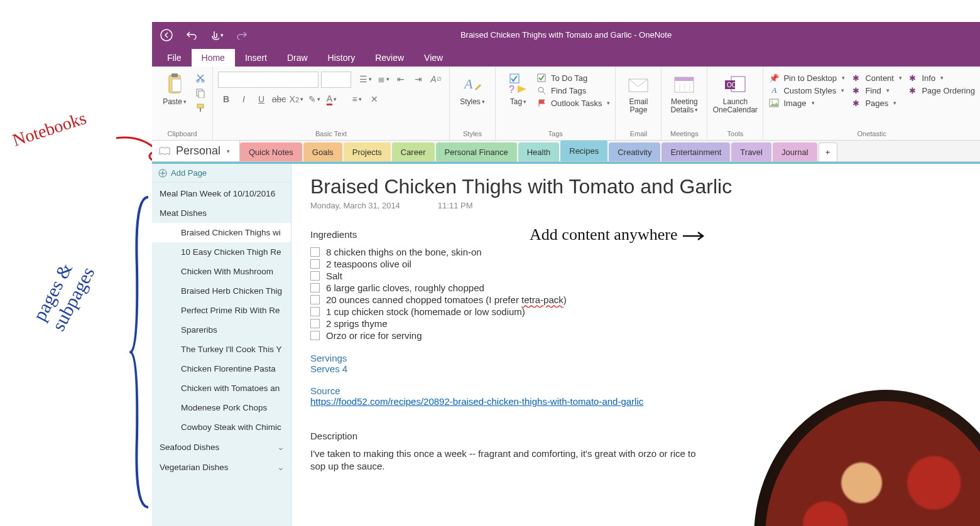 The image size is (980, 526). Describe the element at coordinates (636, 311) in the screenshot. I see `ingredient-item: 1 cup chicken stock (homemade or low sod…` at that location.